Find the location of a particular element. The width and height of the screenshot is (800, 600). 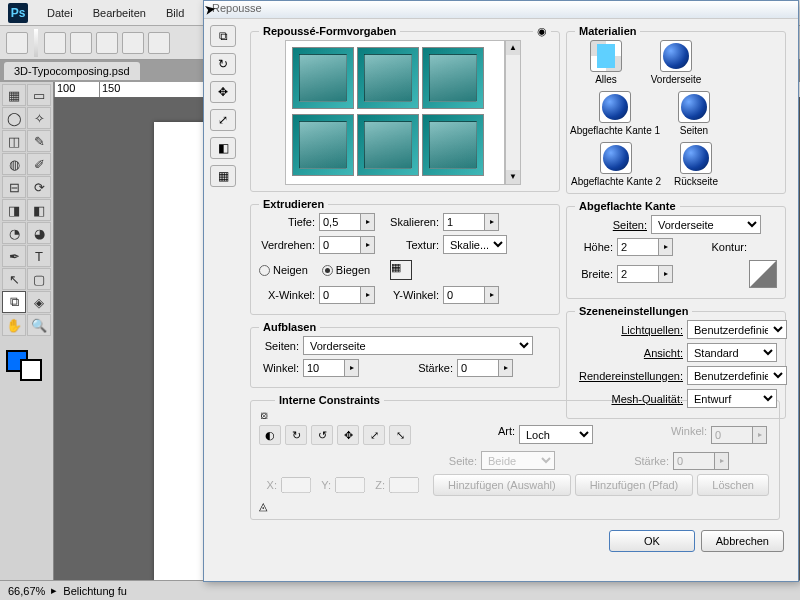

heal-tool: ◍ is located at coordinates (14, 164).